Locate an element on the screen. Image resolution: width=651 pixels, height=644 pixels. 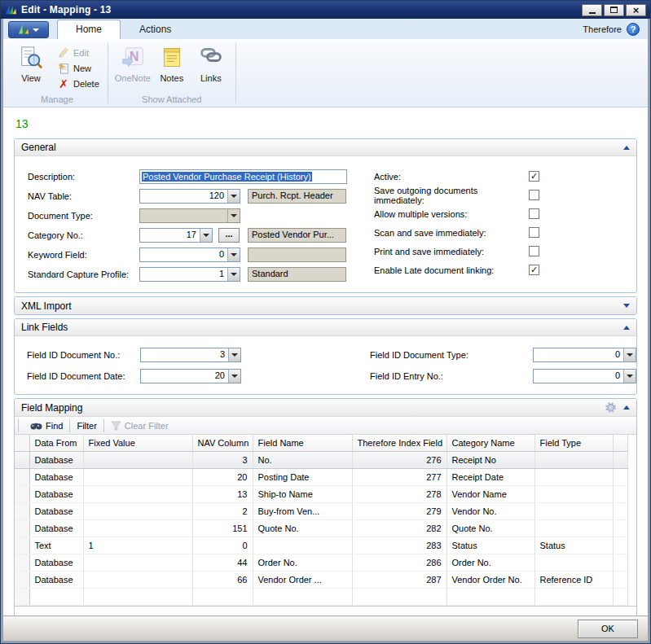
table-cell: Status is located at coordinates (574, 545).